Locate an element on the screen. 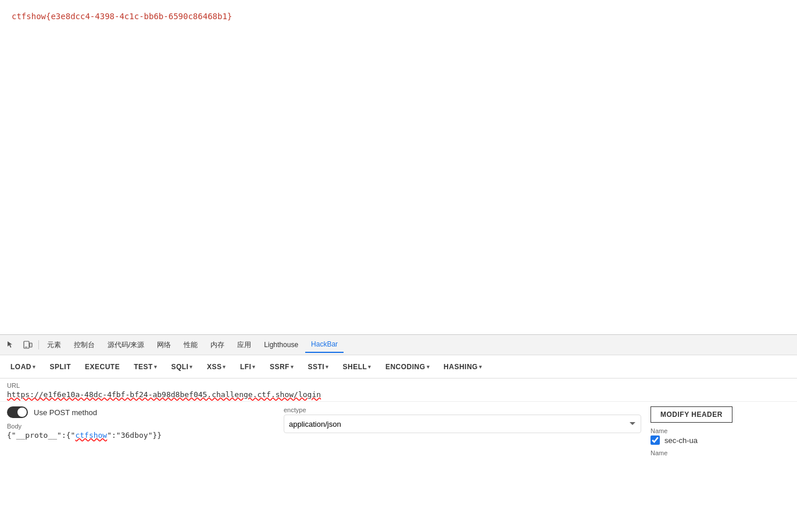  execute-button: EXECUTE is located at coordinates (102, 367).